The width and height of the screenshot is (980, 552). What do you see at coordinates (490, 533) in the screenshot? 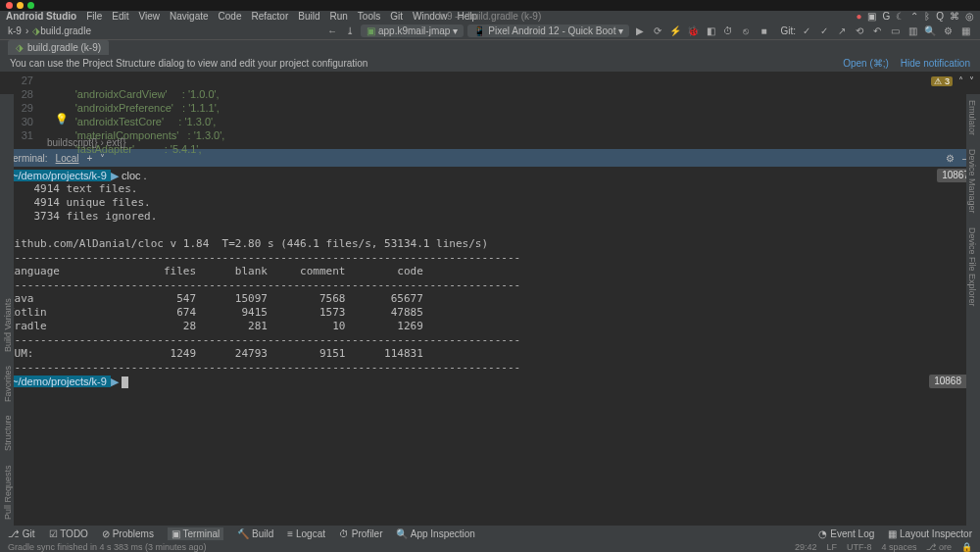
I see `bottom-tool-strip: ⎇ Git ☑ TODO ⊘ Problems ▣ Terminal 🔨 Bui…` at bounding box center [490, 533].